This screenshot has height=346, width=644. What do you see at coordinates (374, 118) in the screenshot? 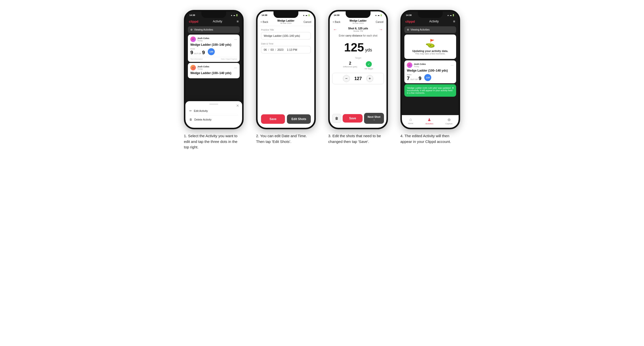
I see `next-shot-button: Next Shot →` at bounding box center [374, 118].